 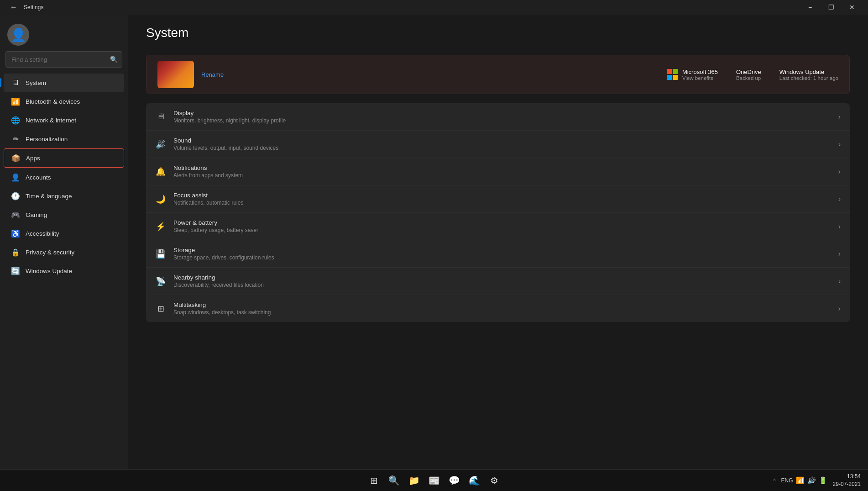 What do you see at coordinates (16, 233) in the screenshot?
I see `nav-icon-accessibility: ♿` at bounding box center [16, 233].